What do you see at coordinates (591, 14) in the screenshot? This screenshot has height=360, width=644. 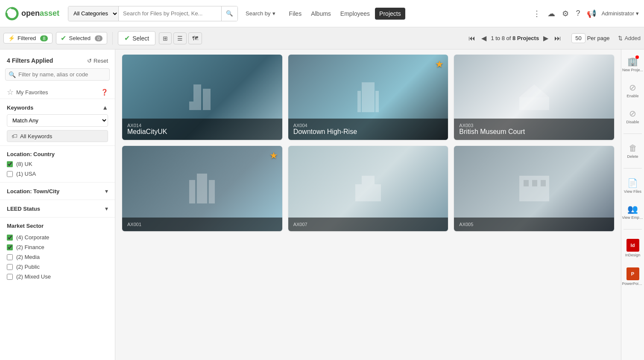 I see `notifications-button: 📢` at bounding box center [591, 14].